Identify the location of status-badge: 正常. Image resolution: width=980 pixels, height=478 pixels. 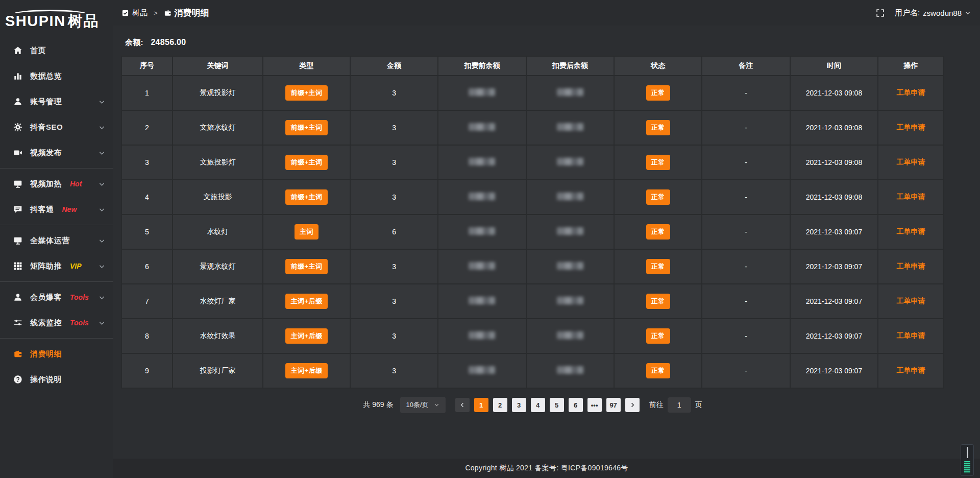
(658, 232).